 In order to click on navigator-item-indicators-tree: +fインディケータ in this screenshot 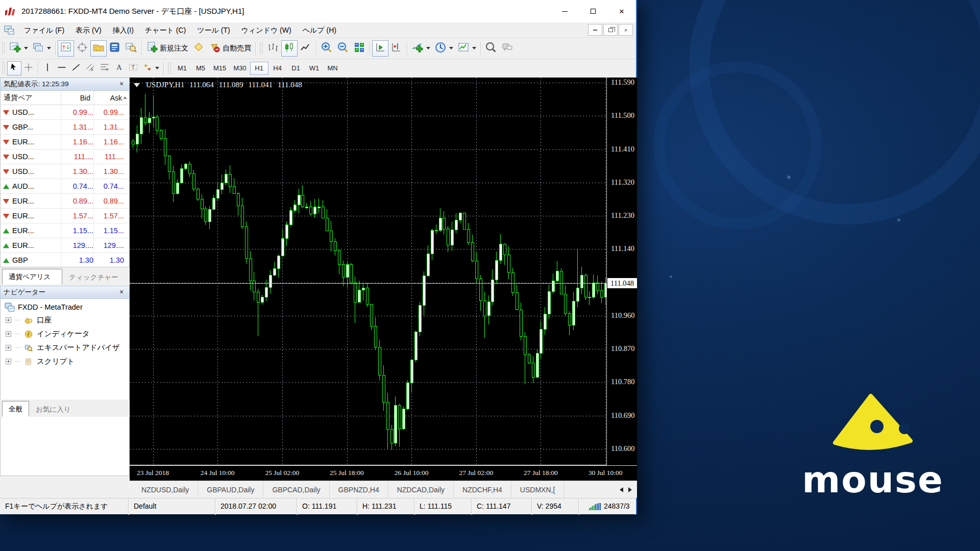, I will do `click(67, 334)`.